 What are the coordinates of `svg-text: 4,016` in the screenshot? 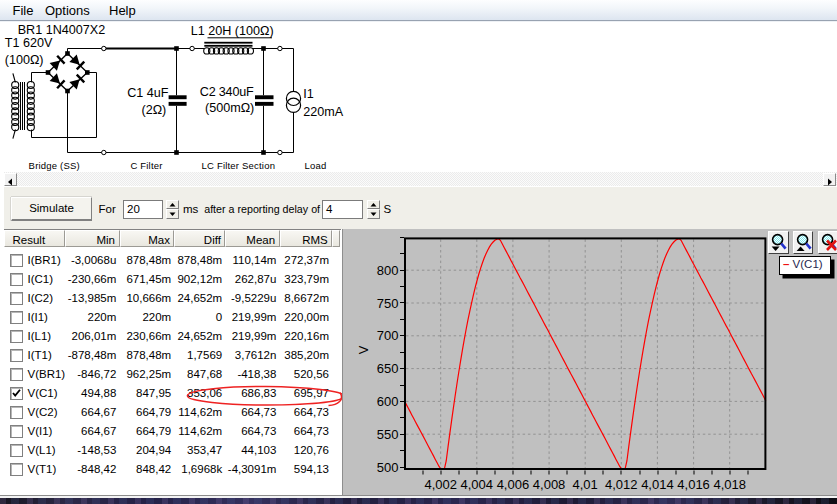 It's located at (694, 484).